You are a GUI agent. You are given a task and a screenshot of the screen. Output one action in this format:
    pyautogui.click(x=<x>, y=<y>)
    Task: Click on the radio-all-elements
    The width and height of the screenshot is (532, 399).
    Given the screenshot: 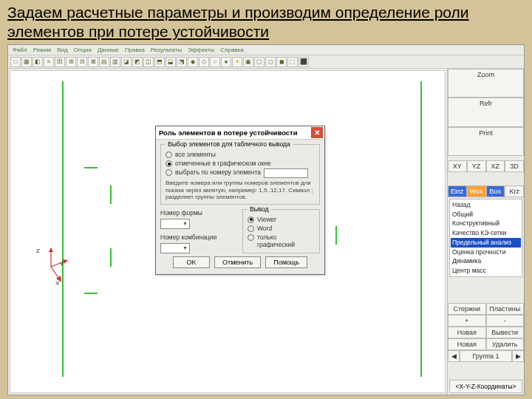 What is the action you would take?
    pyautogui.click(x=168, y=155)
    